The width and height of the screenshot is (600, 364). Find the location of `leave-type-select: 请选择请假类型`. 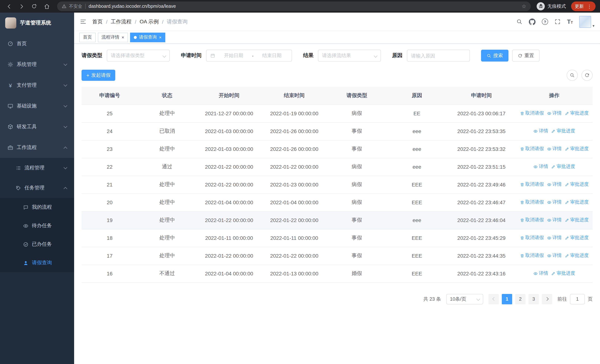

leave-type-select: 请选择请假类型 is located at coordinates (138, 56).